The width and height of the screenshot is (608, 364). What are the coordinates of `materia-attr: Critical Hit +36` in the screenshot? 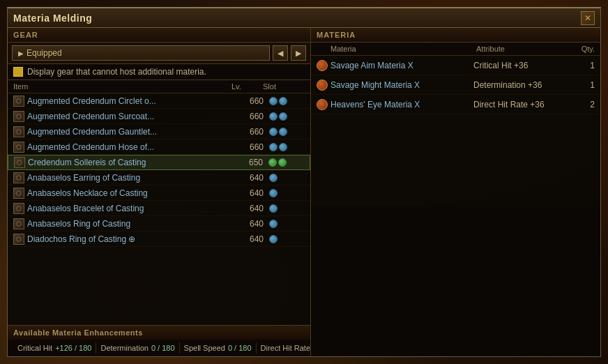 It's located at (522, 66).